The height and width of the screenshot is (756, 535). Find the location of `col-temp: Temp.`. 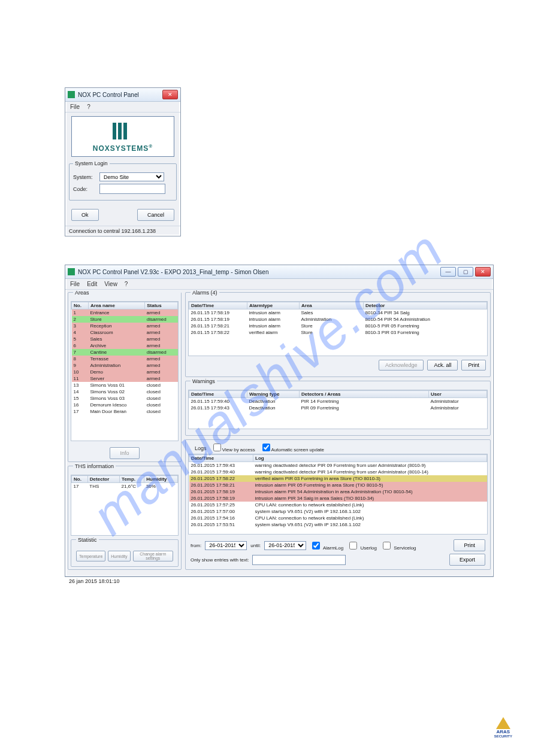

col-temp: Temp. is located at coordinates (132, 479).